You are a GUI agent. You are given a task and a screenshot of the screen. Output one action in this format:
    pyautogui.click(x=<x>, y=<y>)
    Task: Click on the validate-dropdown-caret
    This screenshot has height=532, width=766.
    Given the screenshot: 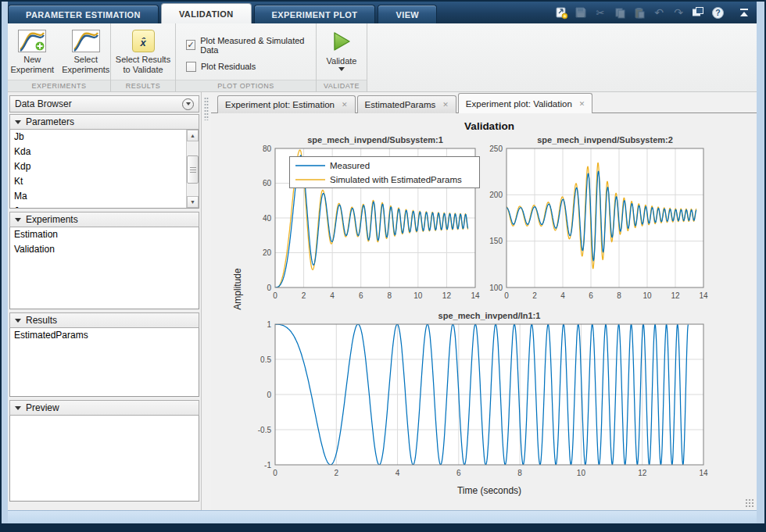 What is the action you would take?
    pyautogui.click(x=342, y=69)
    